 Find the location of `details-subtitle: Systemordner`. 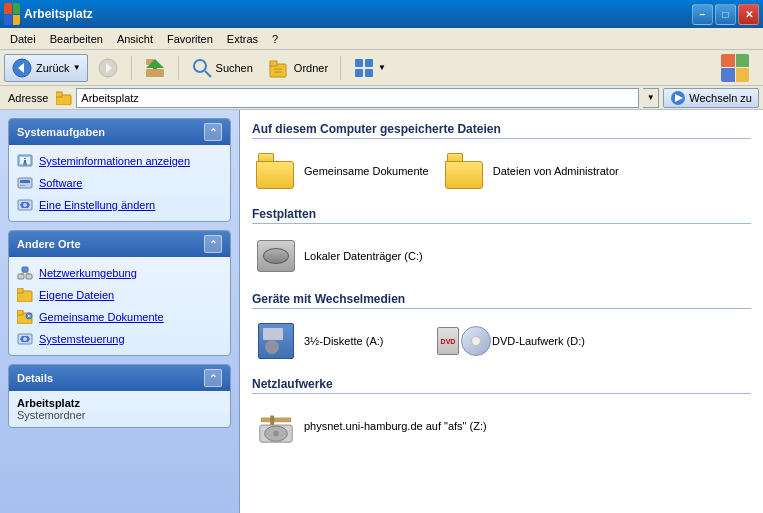

details-subtitle: Systemordner is located at coordinates (120, 415).